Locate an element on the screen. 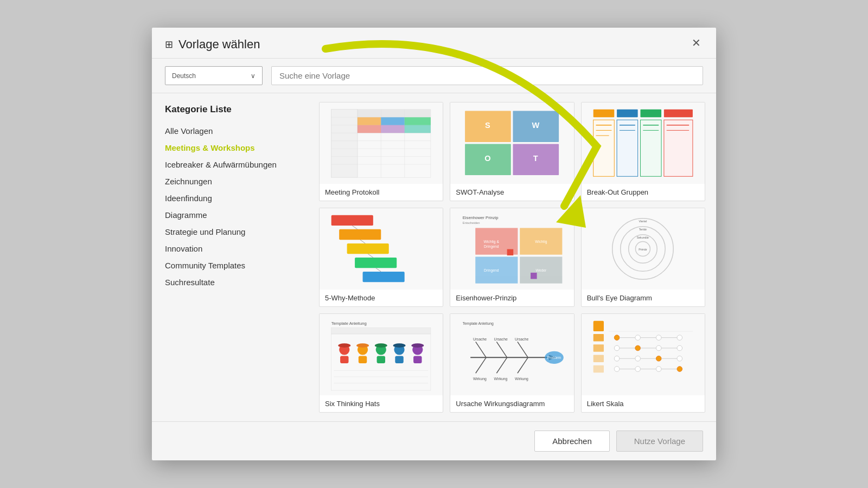  eisenhower-svg: Eisenhower Prinzip Entscheiden Wichtig & is located at coordinates (512, 249).